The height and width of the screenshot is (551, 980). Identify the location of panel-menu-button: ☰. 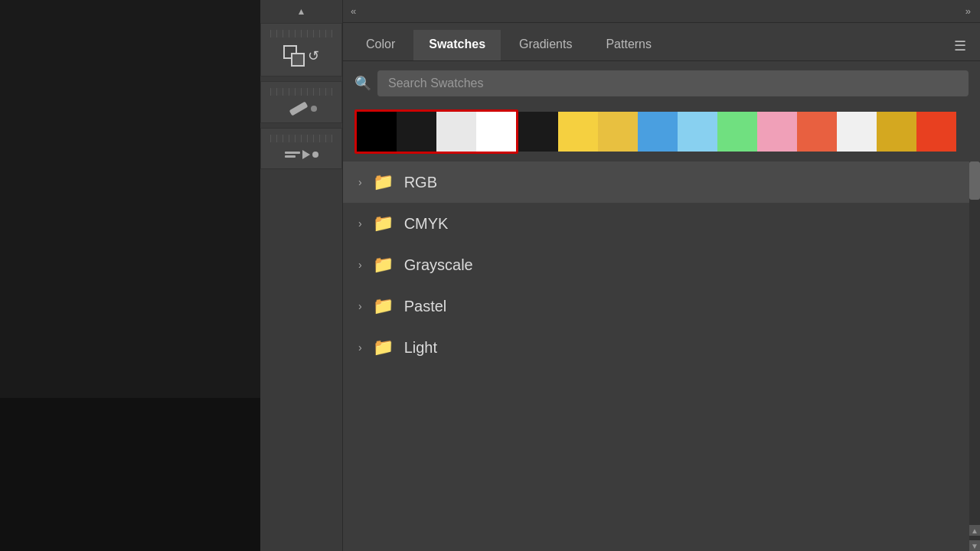
(960, 46).